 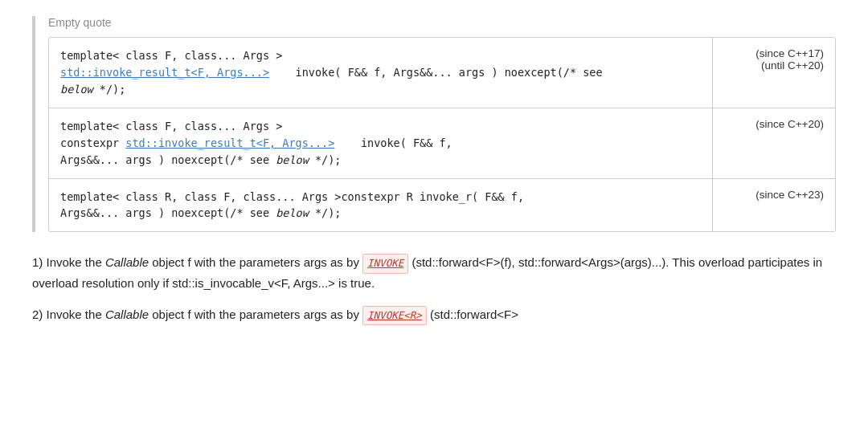 I want to click on invoke-badge-2: INVOKE<R>, so click(x=395, y=316).